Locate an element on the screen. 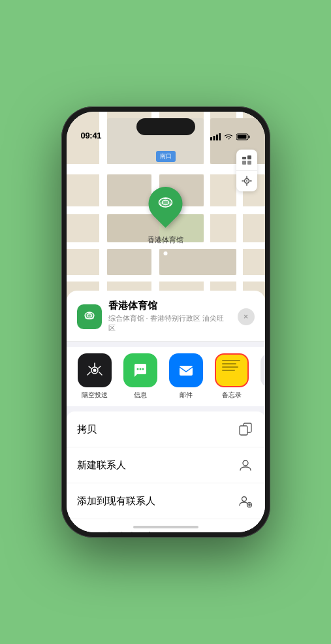  status-icons is located at coordinates (230, 137).